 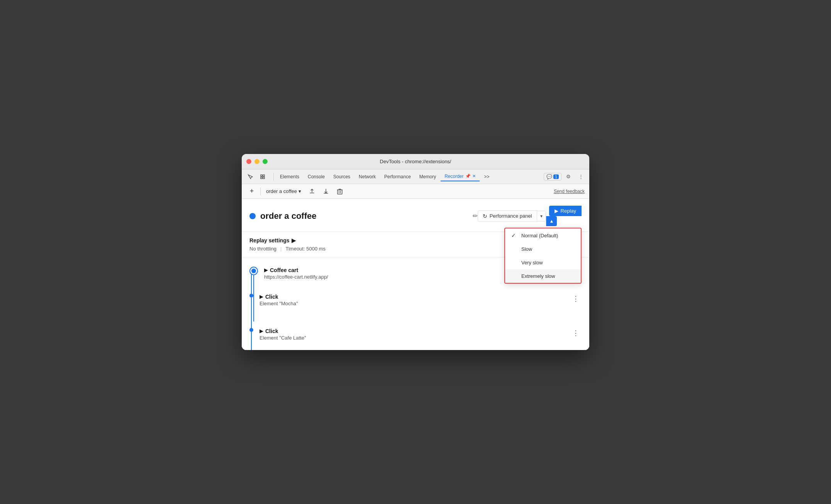 I want to click on send-feedback-link: Send feedback, so click(x=569, y=191).